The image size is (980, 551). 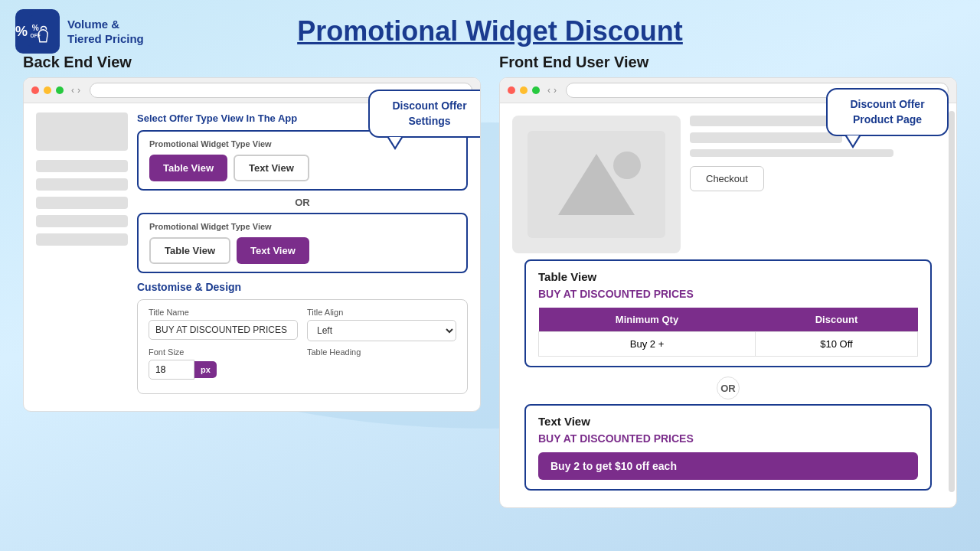 What do you see at coordinates (728, 332) in the screenshot?
I see `discount-table: Minimum Qty Discount Buy 2 + $10 Off` at bounding box center [728, 332].